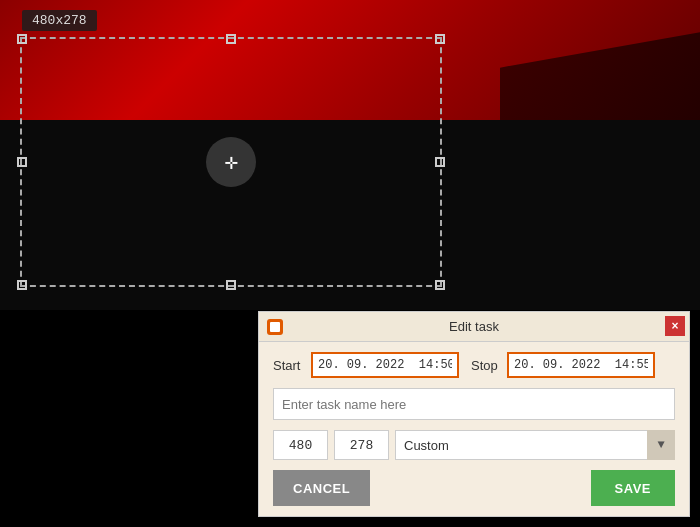 The height and width of the screenshot is (527, 700). I want to click on handle-bottom-mid, so click(231, 285).